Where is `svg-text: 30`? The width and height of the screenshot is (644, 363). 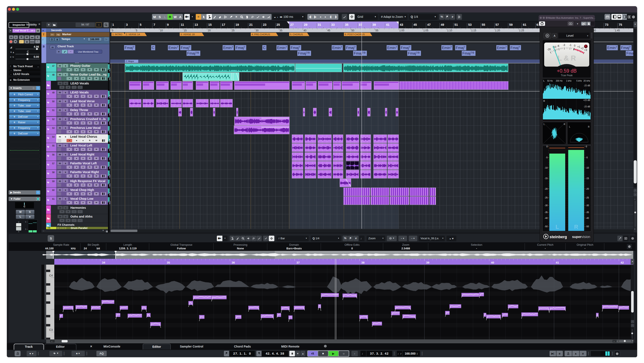 svg-text: 30 is located at coordinates (257, 31).